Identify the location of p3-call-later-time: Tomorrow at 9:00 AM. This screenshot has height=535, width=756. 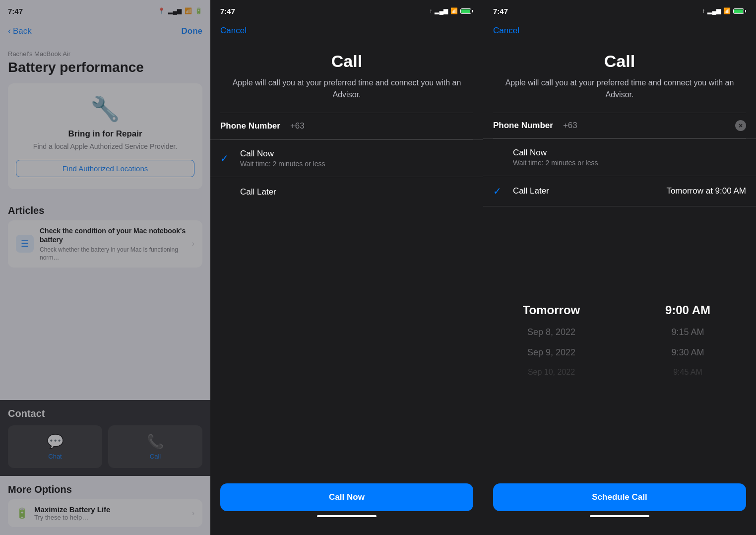
(706, 191).